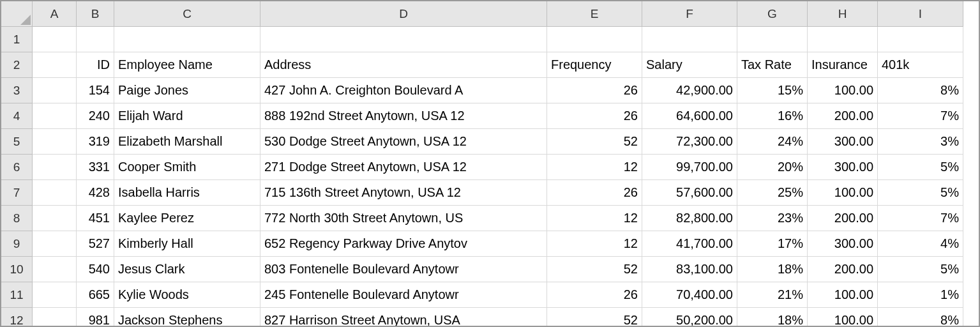  Describe the element at coordinates (55, 317) in the screenshot. I see `cell-A12` at that location.